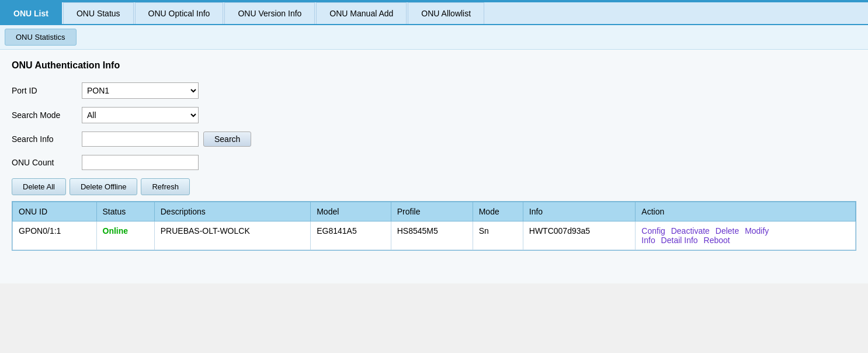  I want to click on search-info-group: Search Info Search, so click(434, 139).